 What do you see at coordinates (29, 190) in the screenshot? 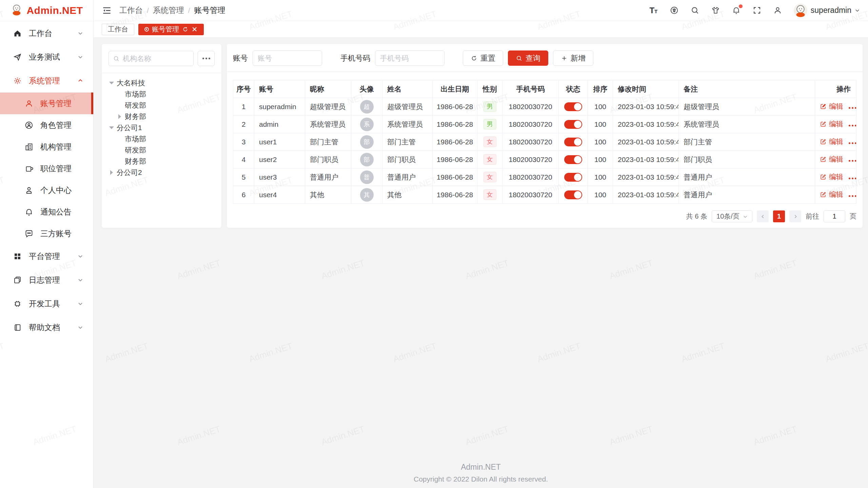
I see `person-icon` at bounding box center [29, 190].